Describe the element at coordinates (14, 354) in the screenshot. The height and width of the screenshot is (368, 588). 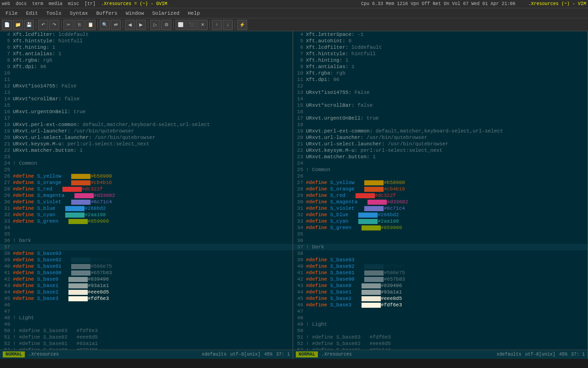
I see `left-mode-indicator: NORMAL` at that location.